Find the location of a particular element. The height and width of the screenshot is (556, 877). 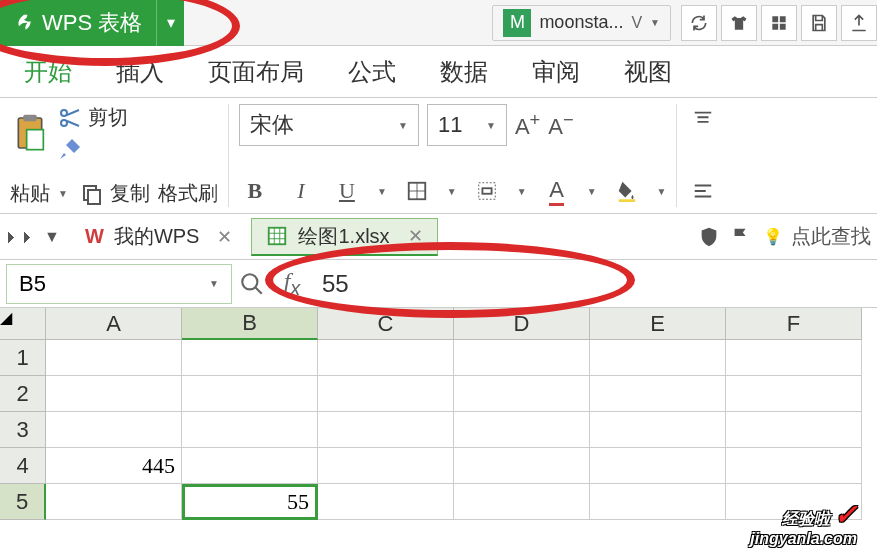

tab-insert: 插入 is located at coordinates (140, 72).